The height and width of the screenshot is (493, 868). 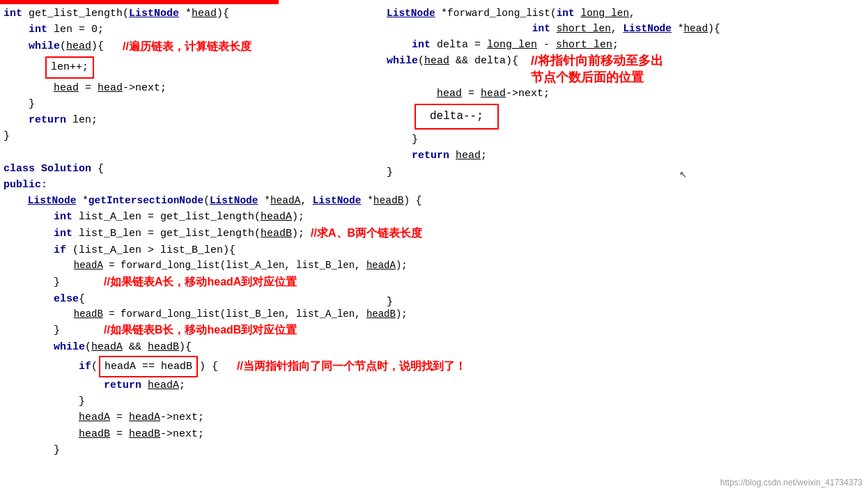 I want to click on comment-move-ptr: //将指针向前移动至多出节点个数后面的位置, so click(x=597, y=70).